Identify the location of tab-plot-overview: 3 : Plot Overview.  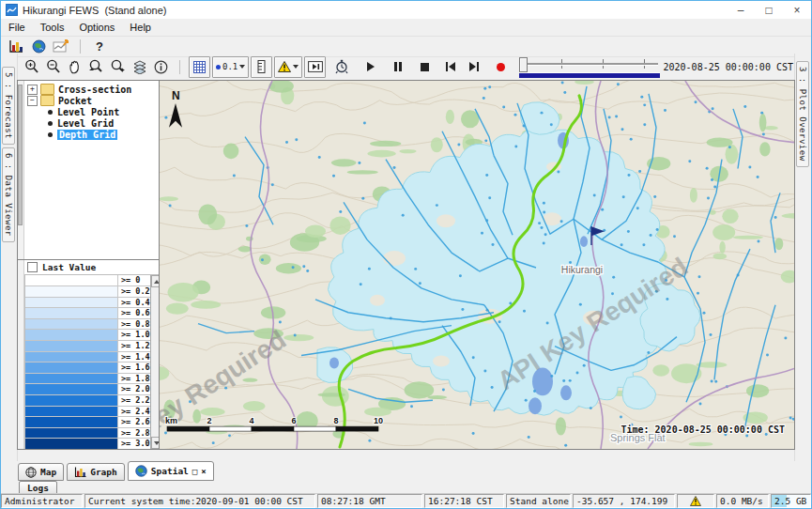
(803, 115).